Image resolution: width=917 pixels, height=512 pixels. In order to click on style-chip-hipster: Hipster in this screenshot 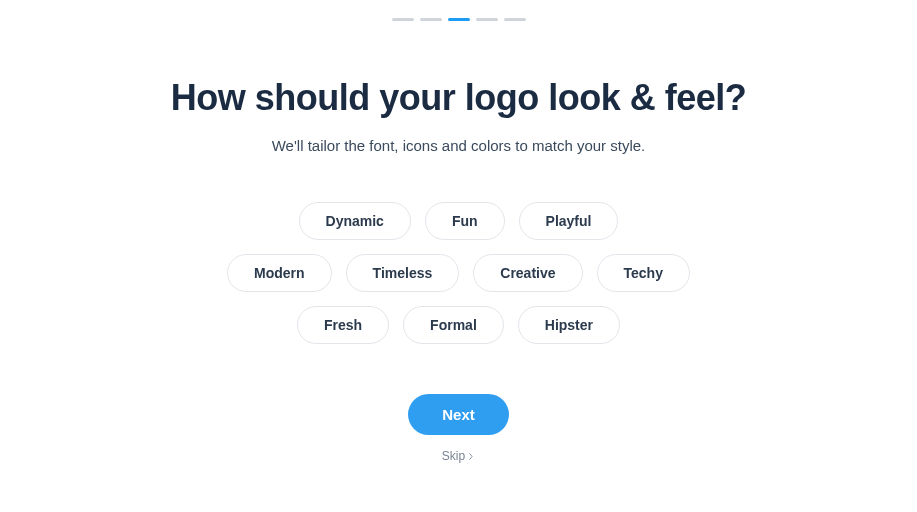, I will do `click(569, 325)`.